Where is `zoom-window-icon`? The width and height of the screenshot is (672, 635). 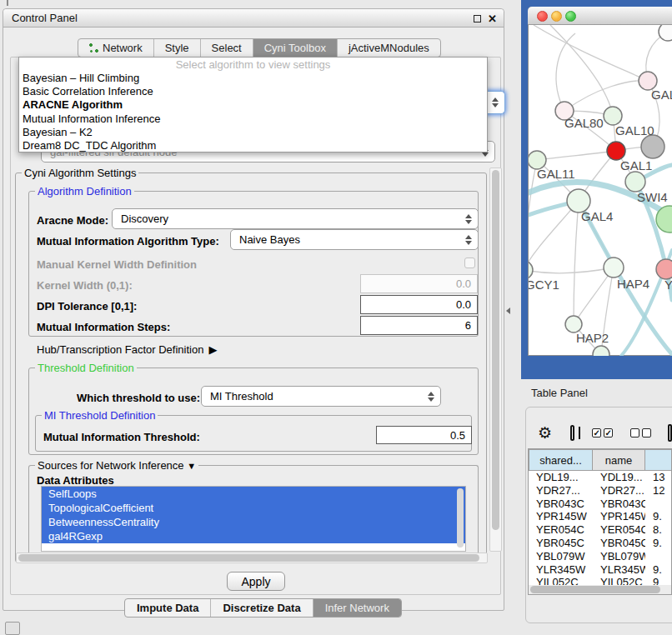 zoom-window-icon is located at coordinates (570, 17).